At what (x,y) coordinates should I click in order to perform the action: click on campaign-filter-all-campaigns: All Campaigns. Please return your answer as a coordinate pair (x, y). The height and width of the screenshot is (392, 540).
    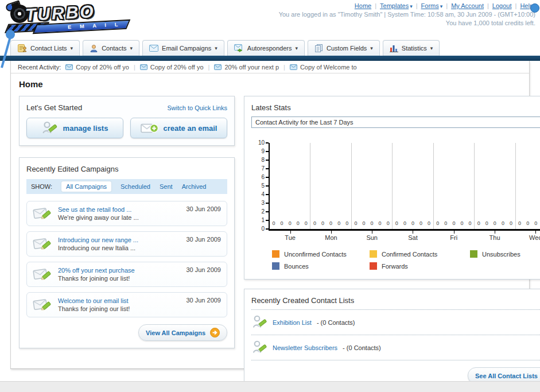
    Looking at the image, I should click on (86, 187).